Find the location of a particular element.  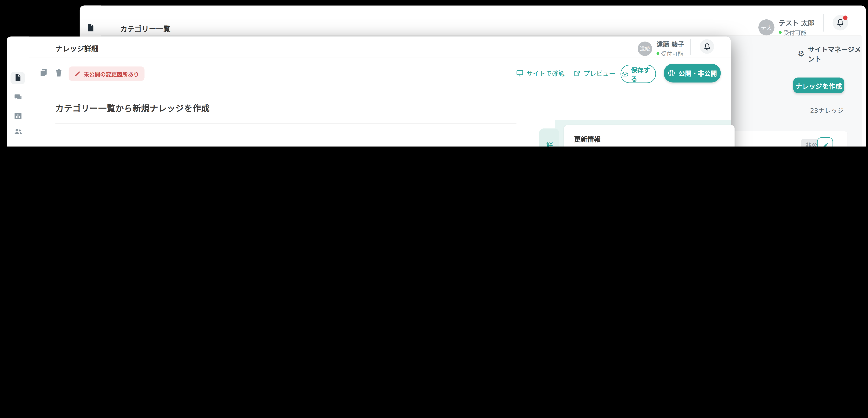

user-name: テスト 太郎 is located at coordinates (797, 22).